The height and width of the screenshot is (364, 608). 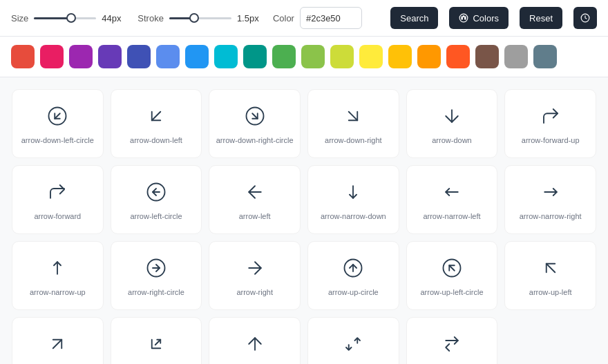 I want to click on icon-card-arrow-up-right-2: arrow-up-right-2, so click(x=156, y=341).